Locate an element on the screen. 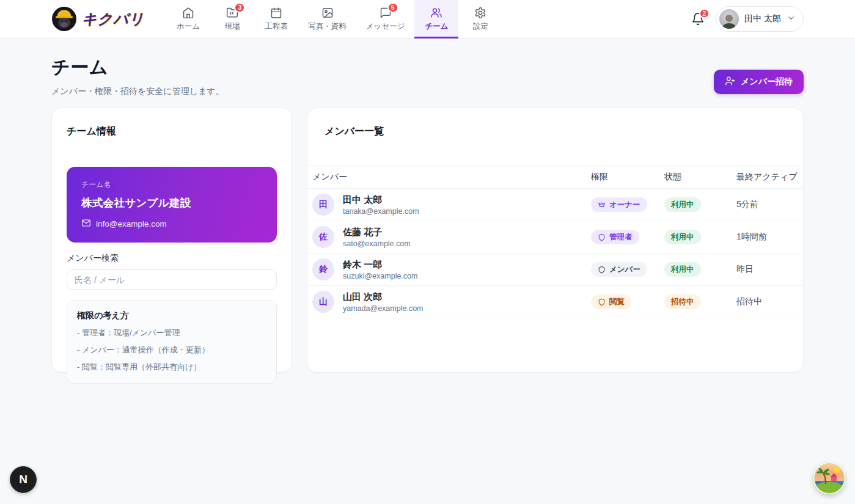  user-menu-button: 田中 太郎 is located at coordinates (760, 19).